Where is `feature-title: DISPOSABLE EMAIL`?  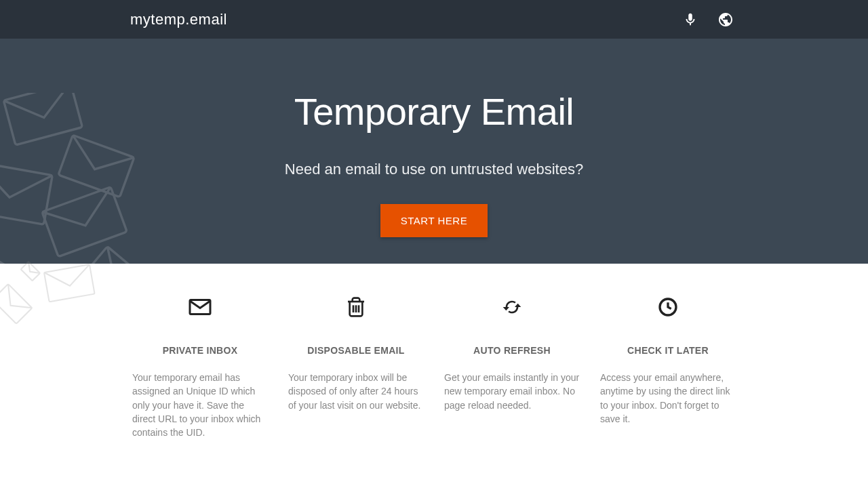 feature-title: DISPOSABLE EMAIL is located at coordinates (355, 350).